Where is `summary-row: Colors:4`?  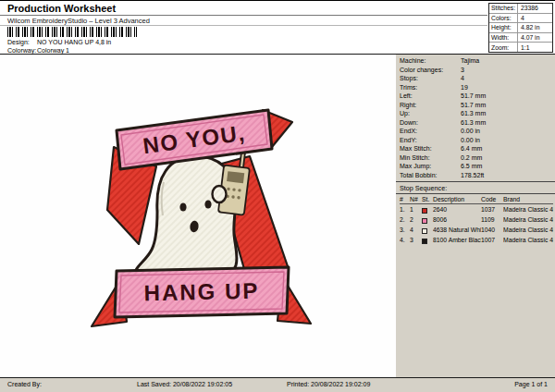
summary-row: Colors:4 is located at coordinates (521, 18).